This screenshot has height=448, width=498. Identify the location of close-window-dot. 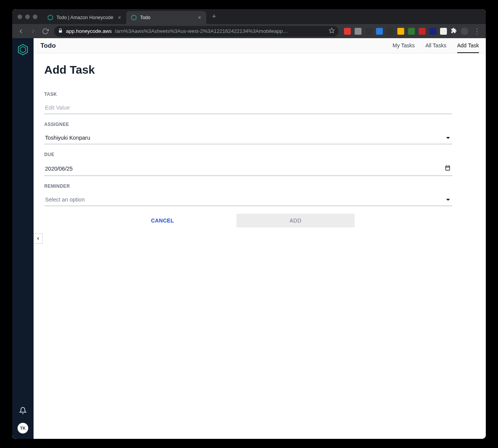
(20, 17).